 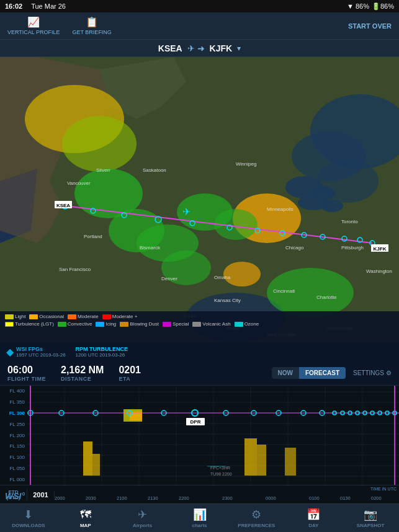 I want to click on charts-icon: 📊, so click(x=200, y=515).